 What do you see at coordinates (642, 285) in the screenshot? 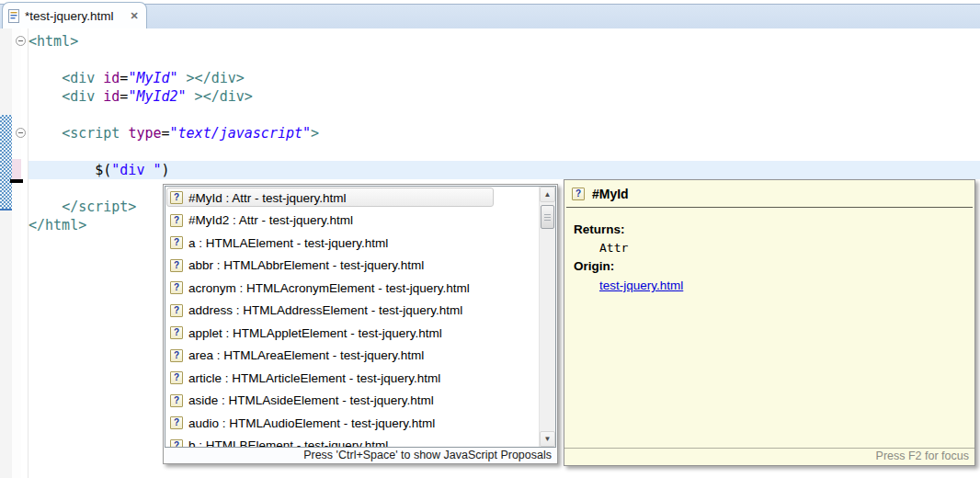
I see `origin-link: test-jquery.html` at bounding box center [642, 285].